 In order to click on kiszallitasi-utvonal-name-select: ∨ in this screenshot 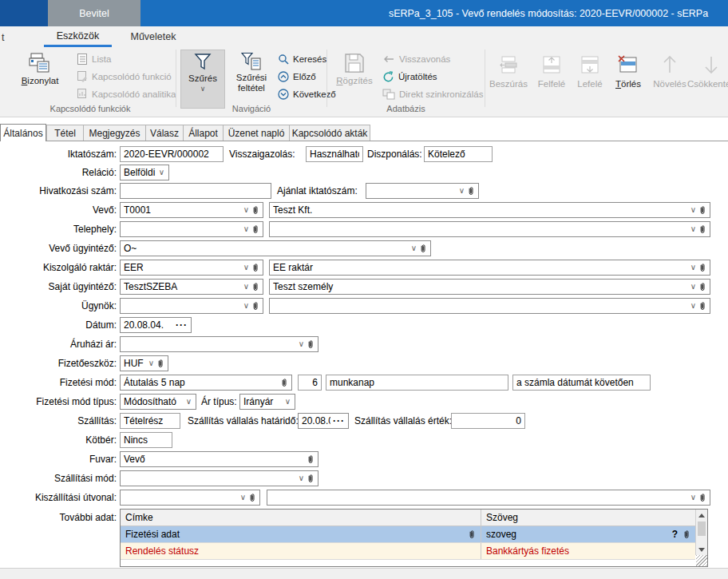, I will do `click(489, 498)`.